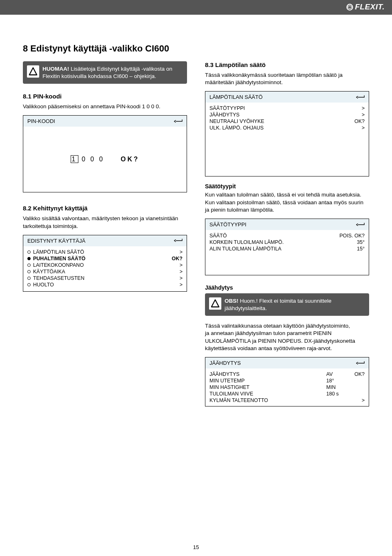 This screenshot has width=392, height=556. I want to click on screen-pin-title: PIN-KOODI, so click(41, 121).